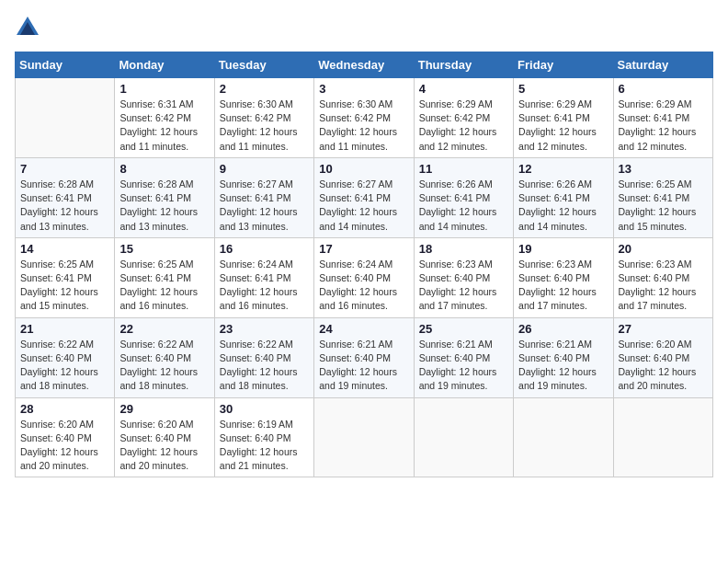 This screenshot has width=728, height=563. What do you see at coordinates (463, 248) in the screenshot?
I see `day-number: 18` at bounding box center [463, 248].